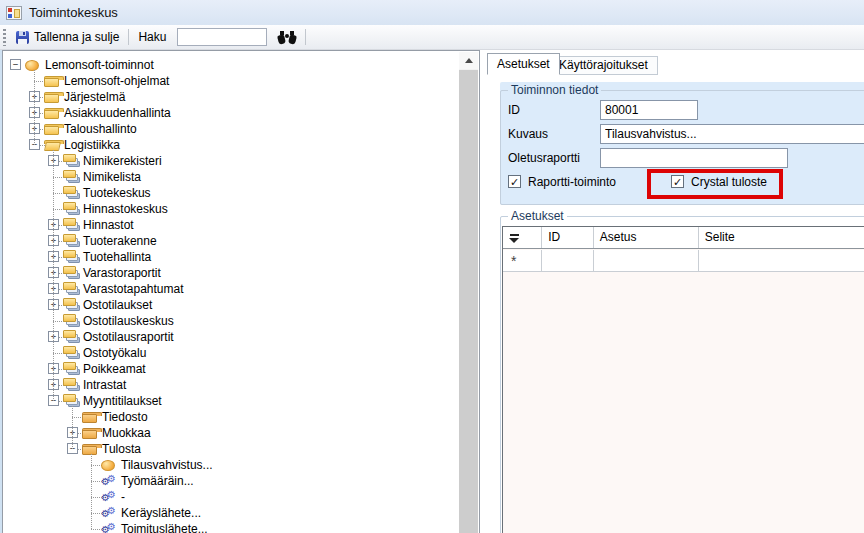 This screenshot has width=864, height=533. I want to click on grid-column-header: Asetus, so click(646, 238).